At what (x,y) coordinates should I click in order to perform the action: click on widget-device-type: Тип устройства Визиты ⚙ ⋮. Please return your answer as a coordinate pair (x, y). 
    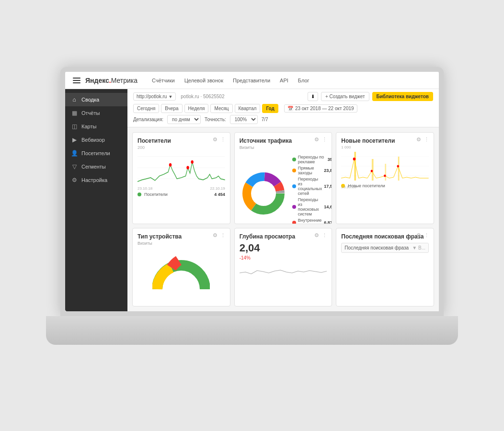
    Looking at the image, I should click on (181, 267).